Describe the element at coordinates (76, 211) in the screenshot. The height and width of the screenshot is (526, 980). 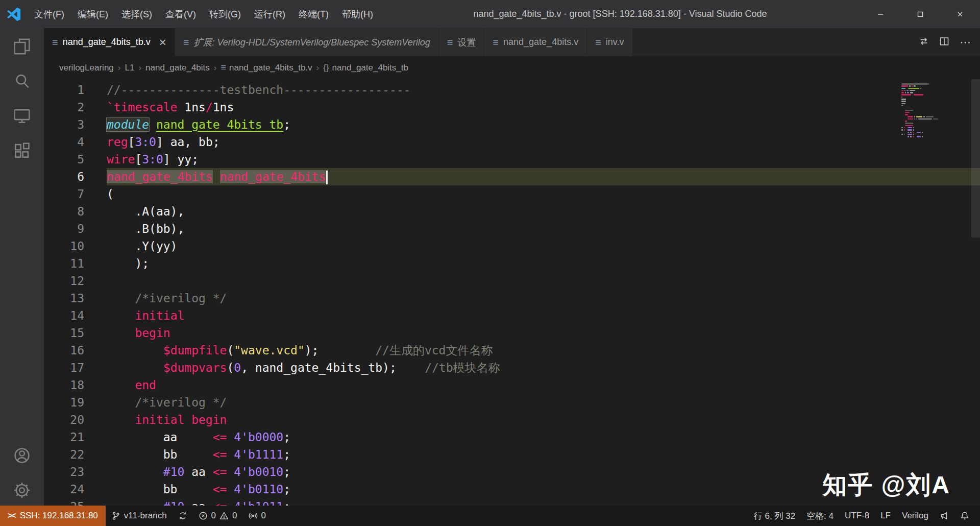
I see `line-number: 8` at that location.